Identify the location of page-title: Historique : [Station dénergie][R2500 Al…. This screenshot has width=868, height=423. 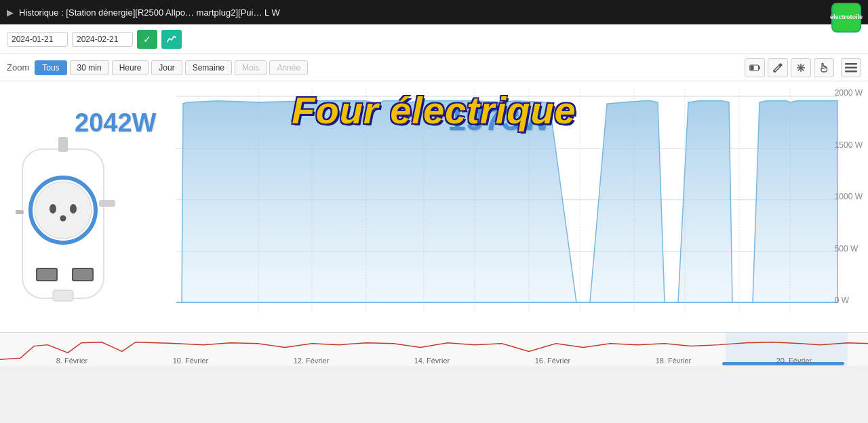
(149, 12).